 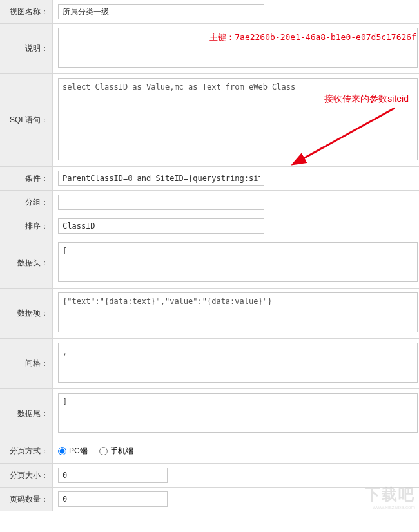 I want to click on page-count-input, so click(x=113, y=499).